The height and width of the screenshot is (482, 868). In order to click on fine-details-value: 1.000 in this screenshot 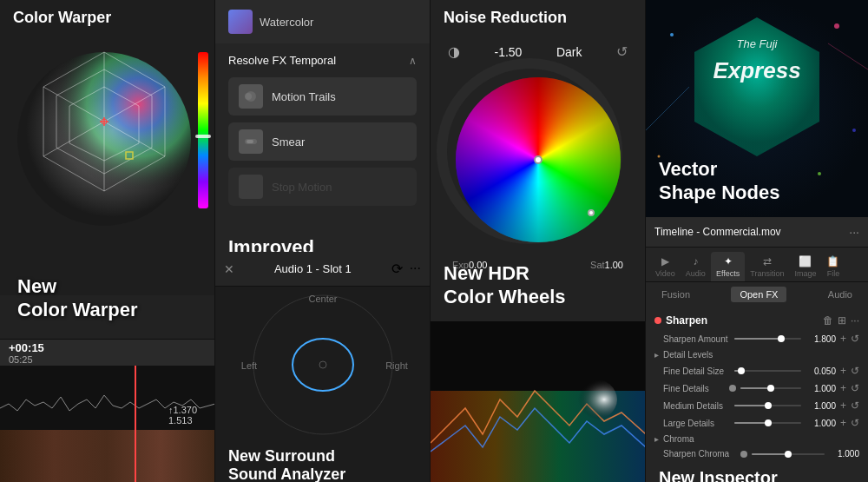, I will do `click(821, 389)`.